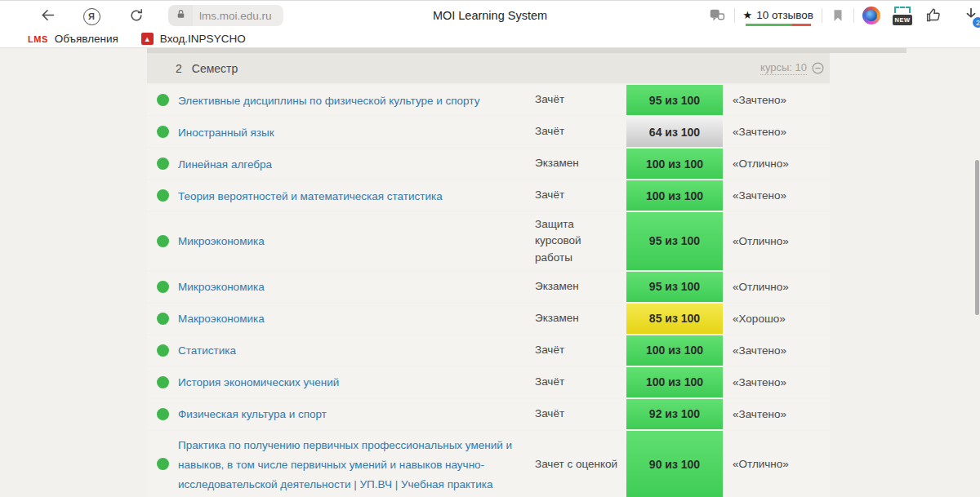 The image size is (980, 497). Describe the element at coordinates (818, 69) in the screenshot. I see `collapse-semester-icon` at that location.